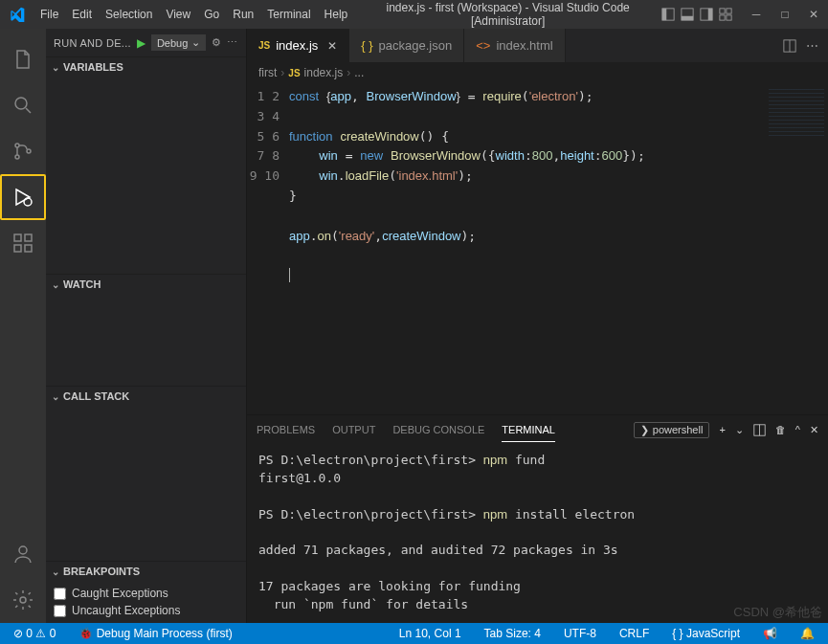  What do you see at coordinates (285, 430) in the screenshot?
I see `panel-tab-problems: PROBLEMS` at bounding box center [285, 430].